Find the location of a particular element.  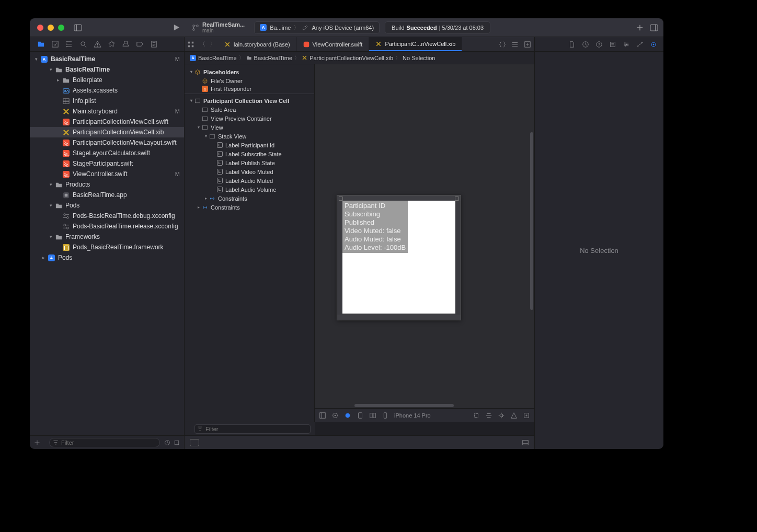

jumpbar-seg-3: No Selection is located at coordinates (419, 58).